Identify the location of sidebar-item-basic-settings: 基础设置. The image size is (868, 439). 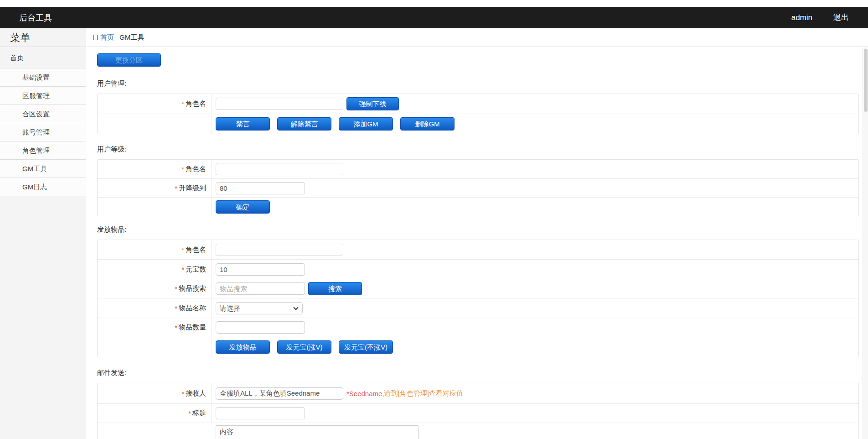
(43, 78).